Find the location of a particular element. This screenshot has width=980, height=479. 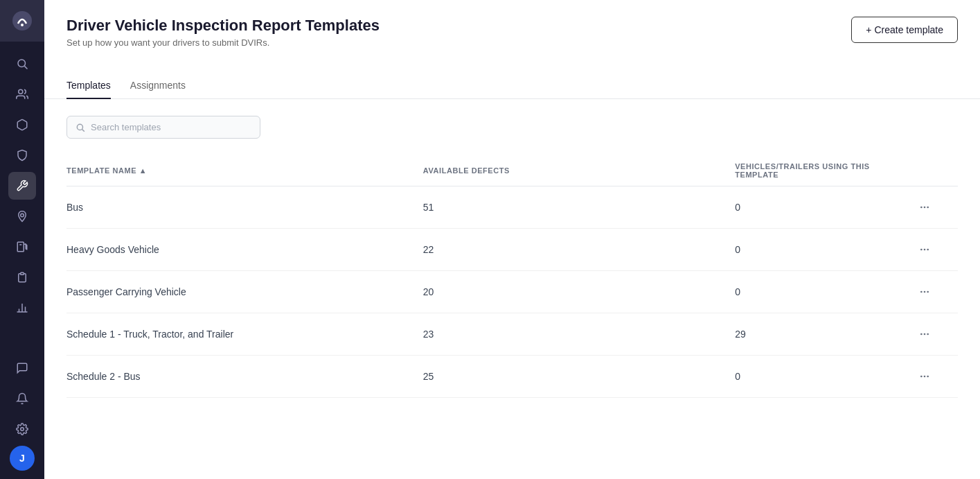

create-template-button: + Create template is located at coordinates (905, 30).